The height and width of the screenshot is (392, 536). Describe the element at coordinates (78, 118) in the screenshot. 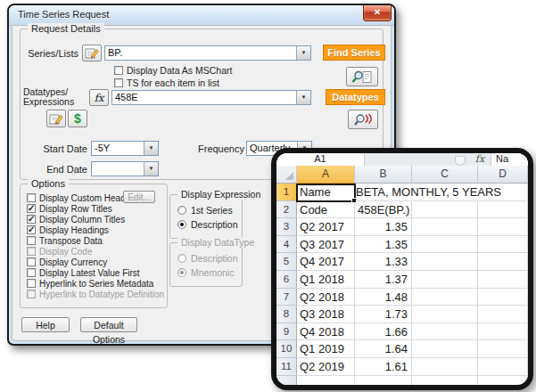

I see `currency-button: $` at that location.